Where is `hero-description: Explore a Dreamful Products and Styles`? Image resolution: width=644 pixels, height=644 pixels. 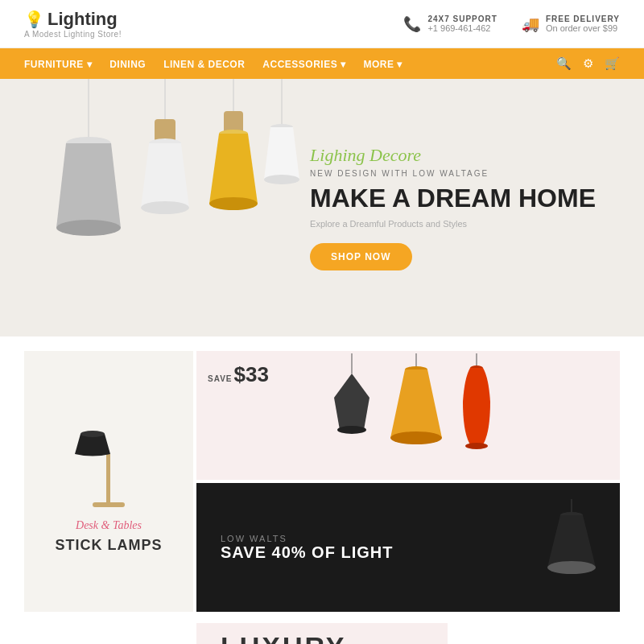 hero-description: Explore a Dreamful Products and Styles is located at coordinates (452, 224).